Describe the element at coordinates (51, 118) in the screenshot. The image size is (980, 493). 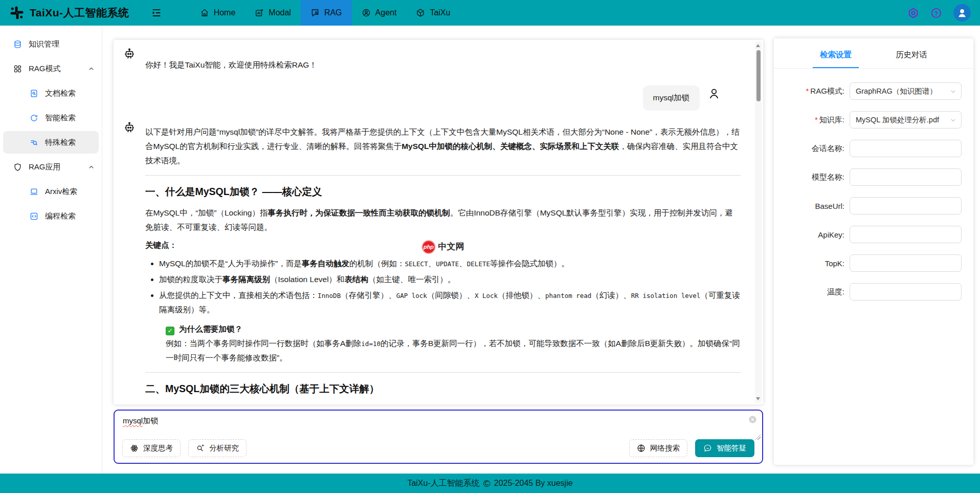
I see `sidebar-item-smart-search: 智能检索` at that location.